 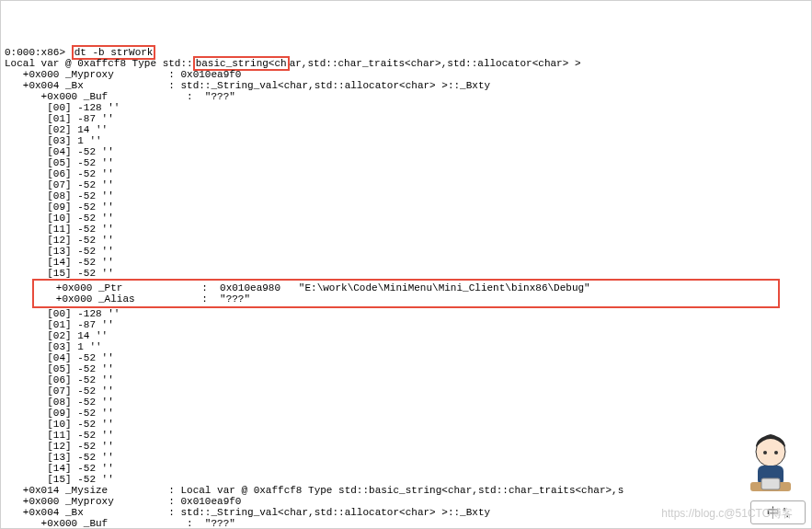 I want to click on buf-entry: [15] -52 '', so click(x=59, y=273).